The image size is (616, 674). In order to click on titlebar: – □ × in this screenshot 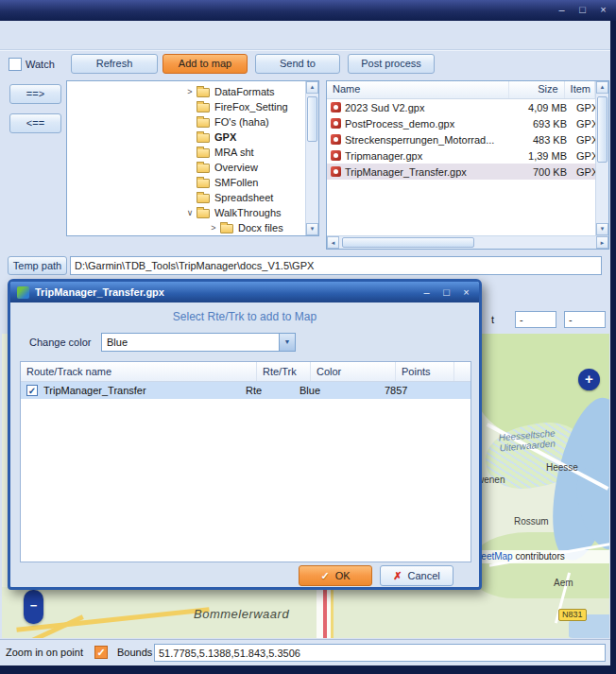, I will do `click(308, 10)`.